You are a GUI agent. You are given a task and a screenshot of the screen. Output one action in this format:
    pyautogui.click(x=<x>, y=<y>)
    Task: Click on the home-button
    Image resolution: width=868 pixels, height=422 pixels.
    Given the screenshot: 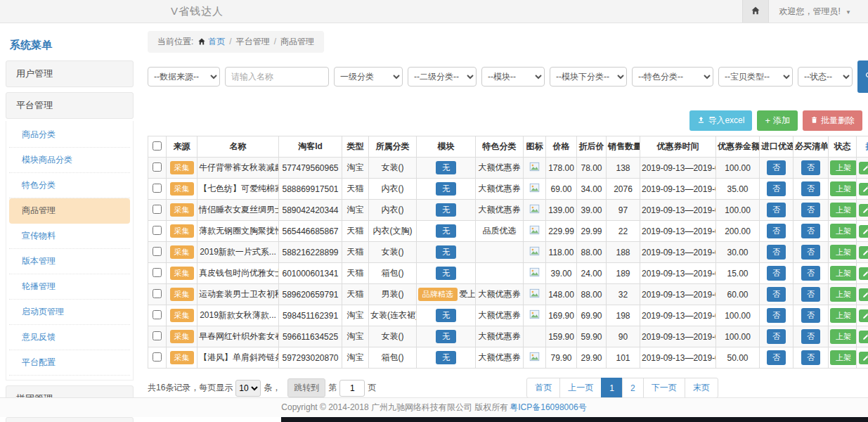 What is the action you would take?
    pyautogui.click(x=756, y=11)
    